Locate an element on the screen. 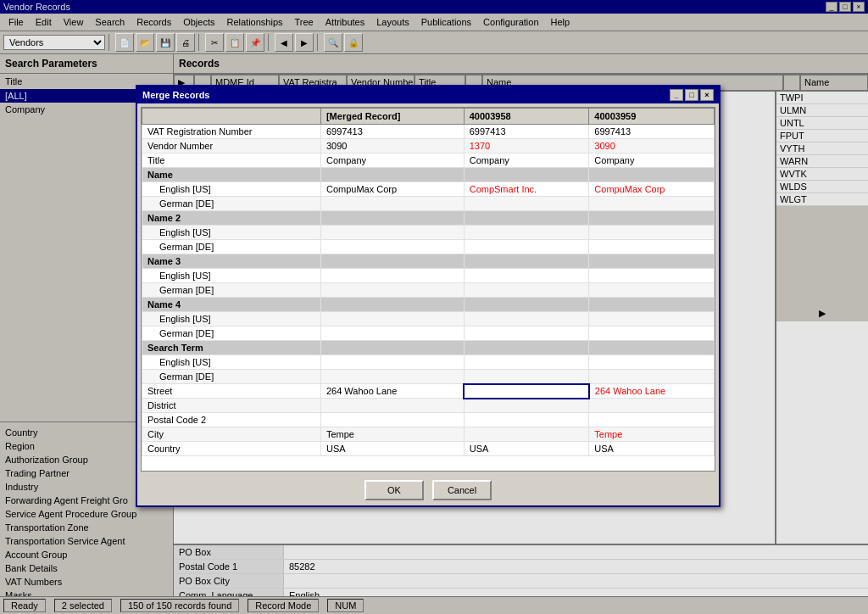 This screenshot has width=868, height=614. field-name2-en-merged is located at coordinates (392, 232).